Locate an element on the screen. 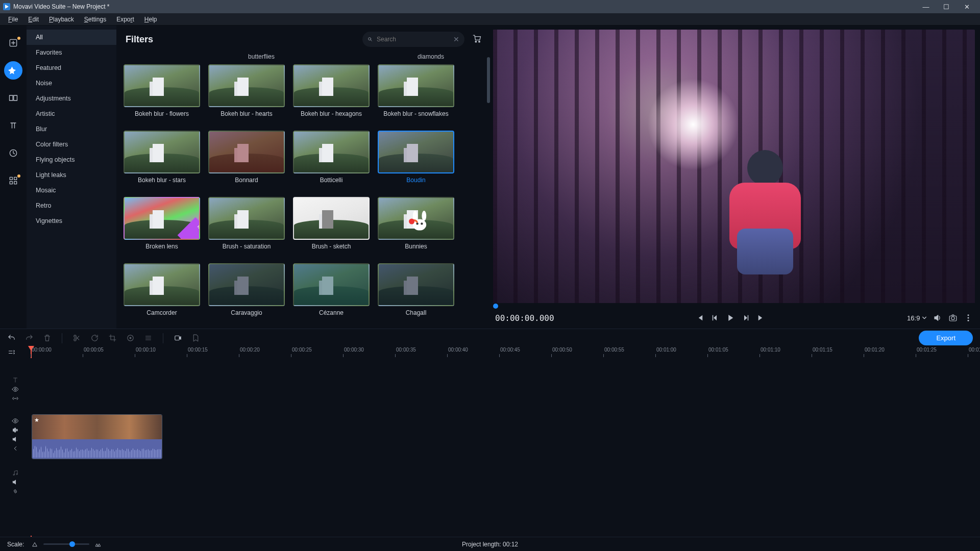 The height and width of the screenshot is (551, 980). timeline-ruler: 00:00:0000:00:0500:00:1000:00:1500:00:20… is located at coordinates (490, 353).